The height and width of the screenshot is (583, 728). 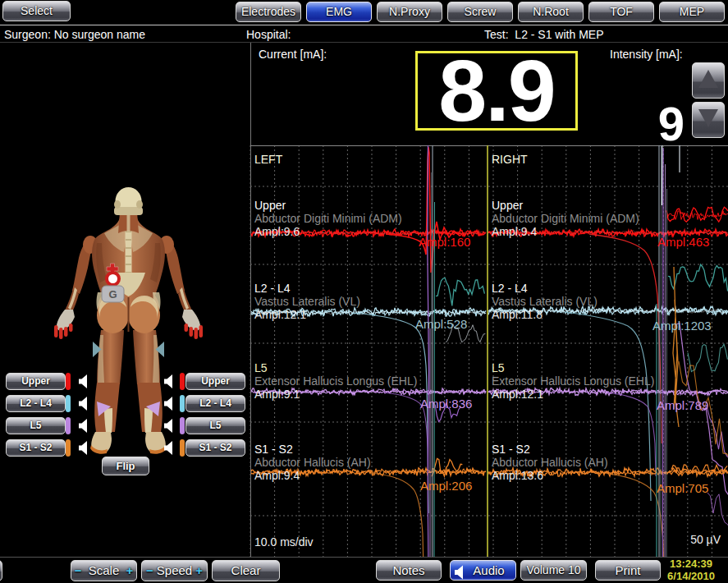 I want to click on svg-text: Ampl:789, so click(x=683, y=406).